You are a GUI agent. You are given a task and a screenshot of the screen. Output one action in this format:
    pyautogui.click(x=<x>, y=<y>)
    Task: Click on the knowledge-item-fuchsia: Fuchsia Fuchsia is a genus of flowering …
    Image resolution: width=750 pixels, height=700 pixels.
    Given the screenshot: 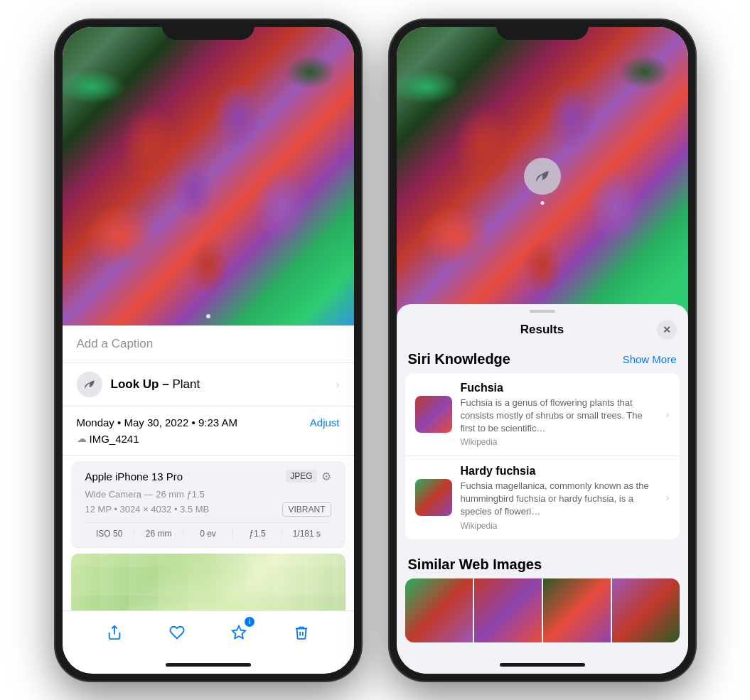 What is the action you would take?
    pyautogui.click(x=542, y=415)
    